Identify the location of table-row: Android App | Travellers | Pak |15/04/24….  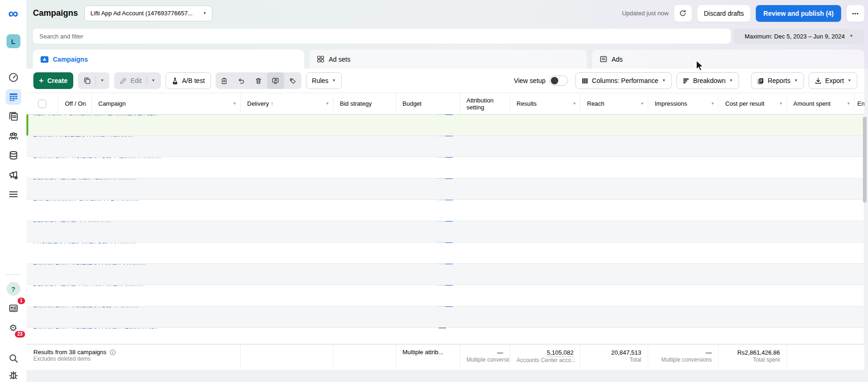
(445, 317).